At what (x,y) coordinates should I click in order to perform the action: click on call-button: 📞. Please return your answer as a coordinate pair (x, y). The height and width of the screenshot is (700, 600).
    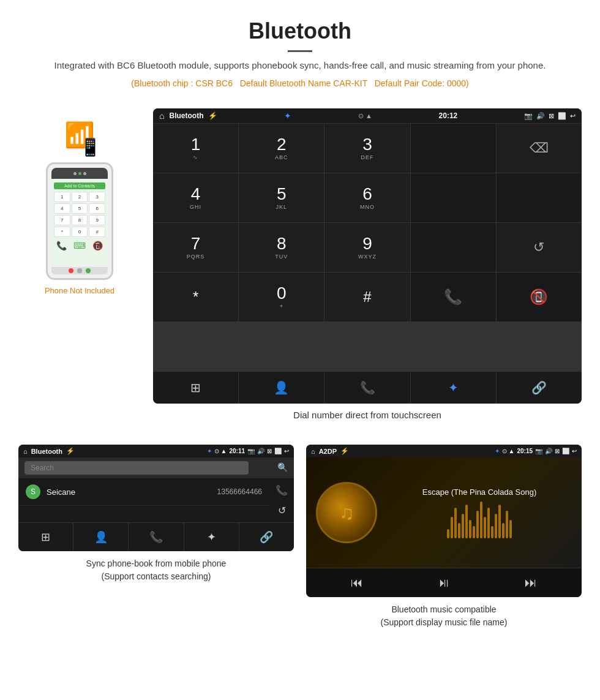
    Looking at the image, I should click on (453, 297).